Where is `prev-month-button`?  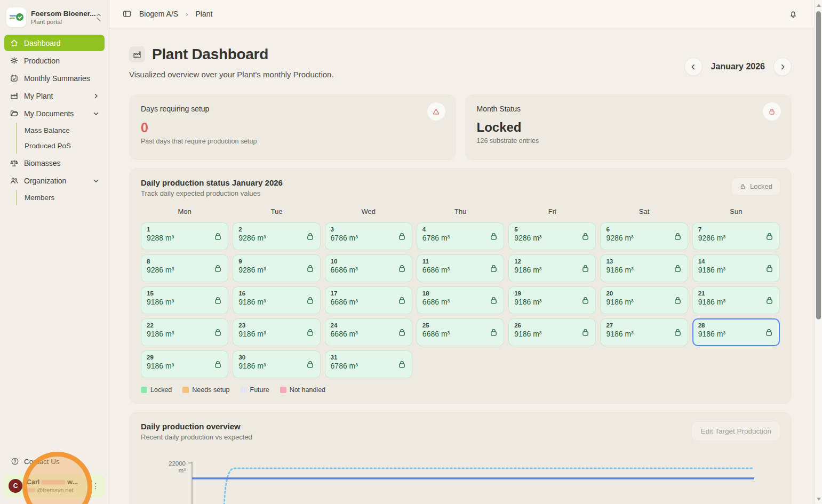
prev-month-button is located at coordinates (693, 67).